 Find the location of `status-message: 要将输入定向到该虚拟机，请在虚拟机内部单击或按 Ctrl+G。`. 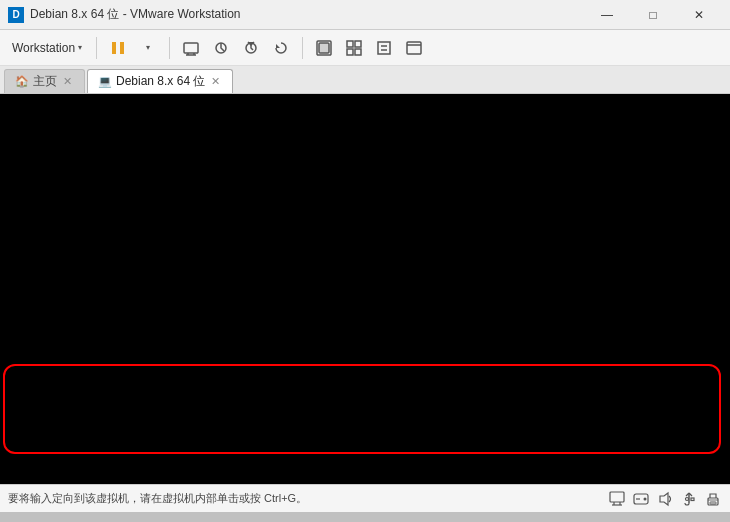

status-message: 要将输入定向到该虚拟机，请在虚拟机内部单击或按 Ctrl+G。 is located at coordinates (158, 498).